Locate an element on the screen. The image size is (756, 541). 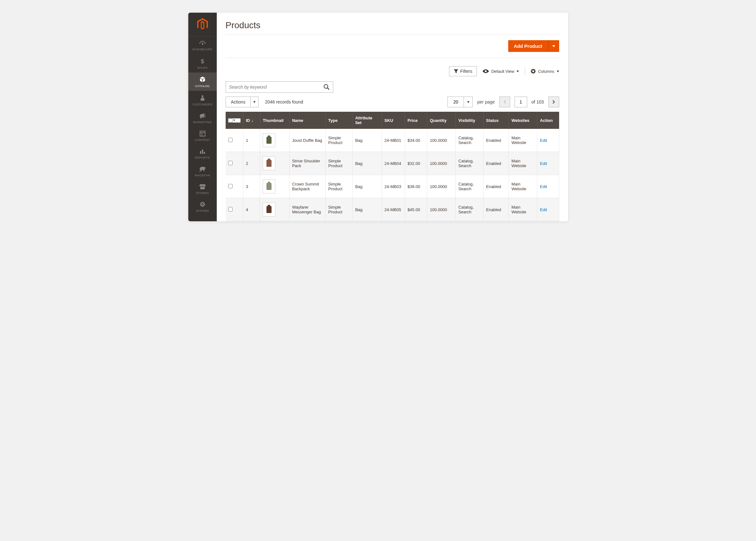
search-icon is located at coordinates (326, 87).